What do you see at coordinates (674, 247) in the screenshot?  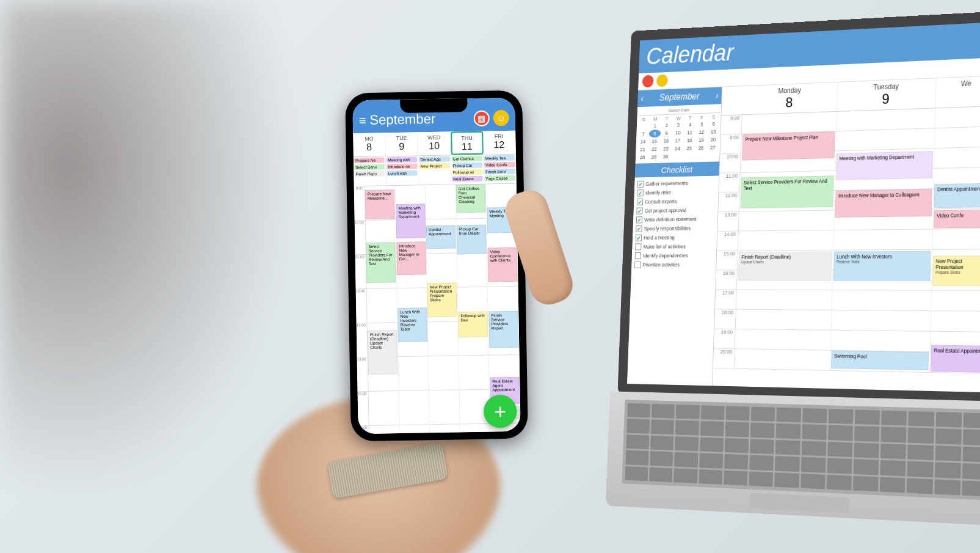 I see `check-item: Make list of activities` at bounding box center [674, 247].